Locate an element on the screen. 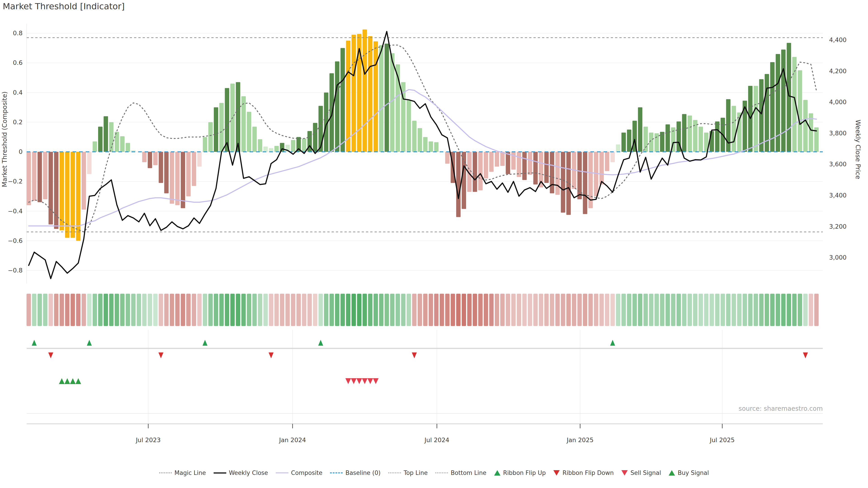 This screenshot has width=868, height=488. legend-label: Baseline (0) is located at coordinates (363, 473).